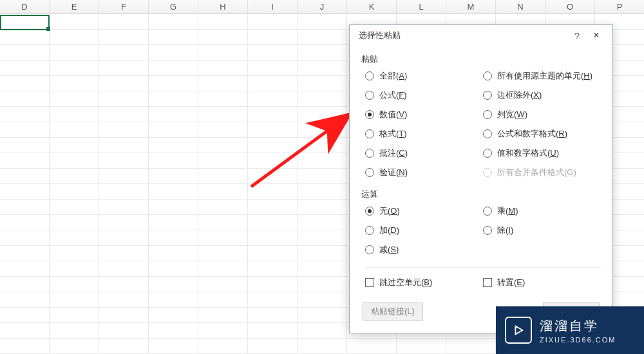  Describe the element at coordinates (24, 6) in the screenshot. I see `column-header-D: D` at that location.